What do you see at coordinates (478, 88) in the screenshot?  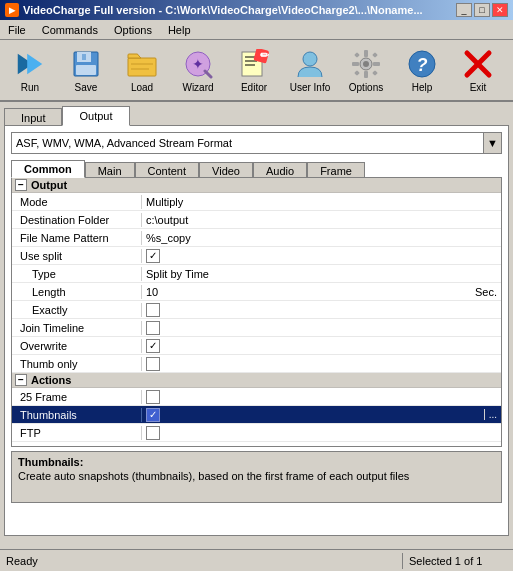 I see `exit-label: Exit` at bounding box center [478, 88].